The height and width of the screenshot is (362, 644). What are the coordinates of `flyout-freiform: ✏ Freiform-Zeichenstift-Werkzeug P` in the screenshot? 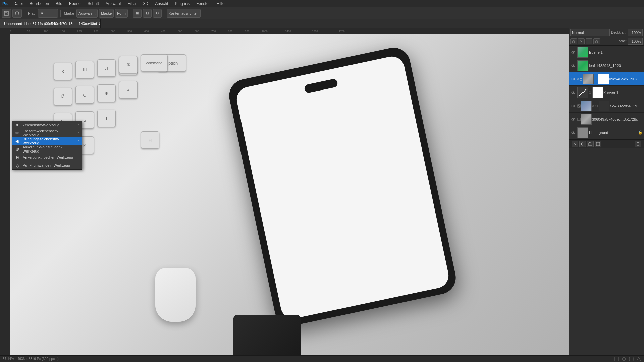 It's located at (47, 133).